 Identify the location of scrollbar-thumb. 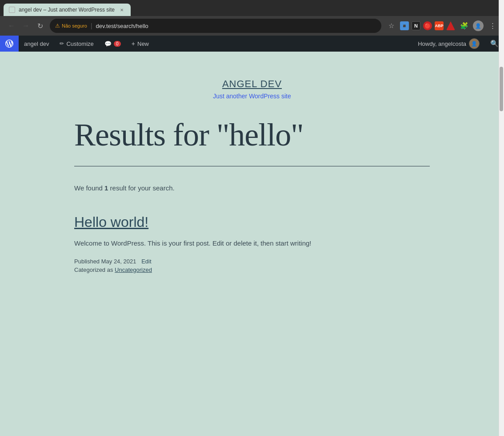
(501, 89).